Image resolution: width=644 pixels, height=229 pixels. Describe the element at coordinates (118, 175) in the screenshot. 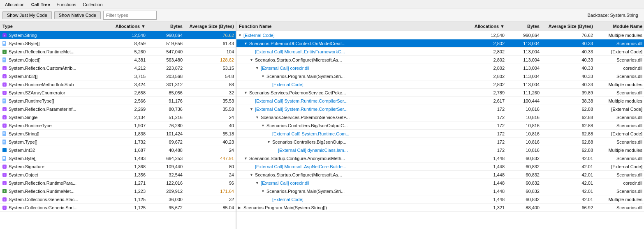

I see `left-table-row: ↑ System.Object 1,356 32,544 24` at that location.